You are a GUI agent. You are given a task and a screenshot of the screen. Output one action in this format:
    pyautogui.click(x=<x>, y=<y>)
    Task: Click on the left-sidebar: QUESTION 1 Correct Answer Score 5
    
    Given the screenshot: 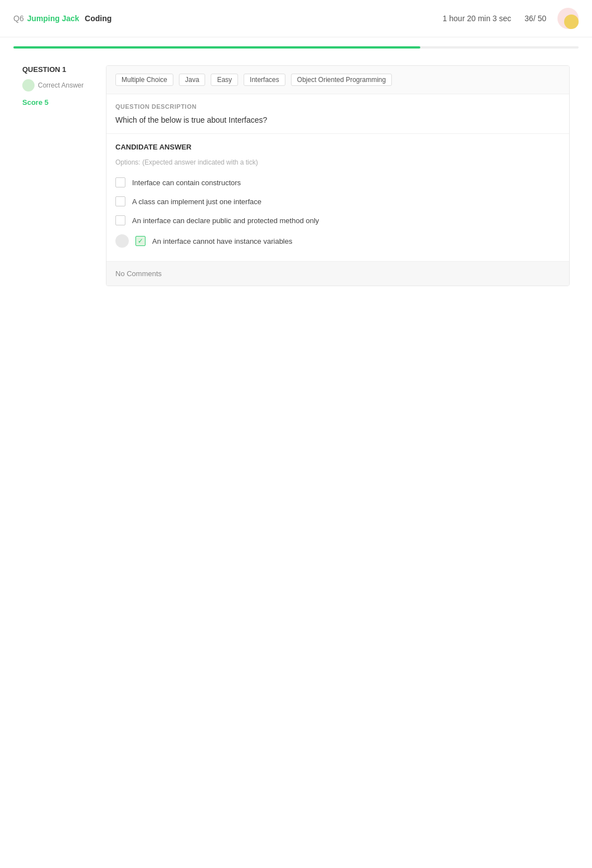 What is the action you would take?
    pyautogui.click(x=56, y=176)
    